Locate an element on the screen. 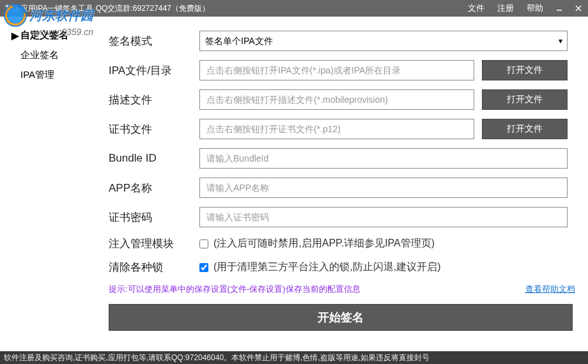 This screenshot has height=364, width=588. sign-mode-label: 签名模式 is located at coordinates (150, 41).